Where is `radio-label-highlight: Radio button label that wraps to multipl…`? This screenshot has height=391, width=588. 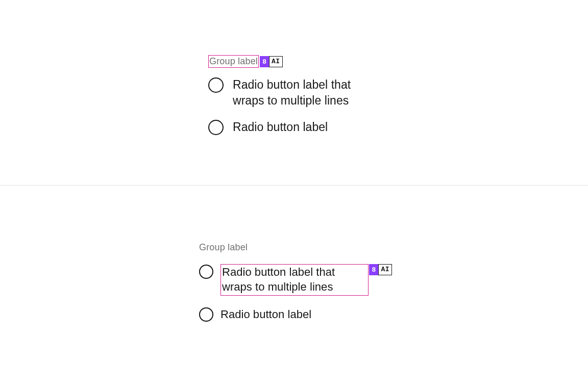
radio-label-highlight: Radio button label that wraps to multipl… is located at coordinates (295, 280).